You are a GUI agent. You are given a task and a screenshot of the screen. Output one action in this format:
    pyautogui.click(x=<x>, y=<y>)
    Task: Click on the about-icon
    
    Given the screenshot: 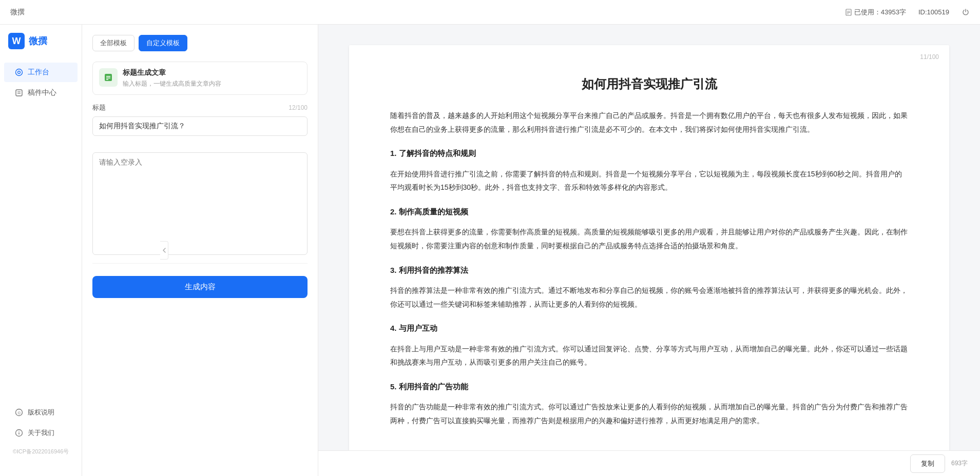 What is the action you would take?
    pyautogui.click(x=19, y=433)
    